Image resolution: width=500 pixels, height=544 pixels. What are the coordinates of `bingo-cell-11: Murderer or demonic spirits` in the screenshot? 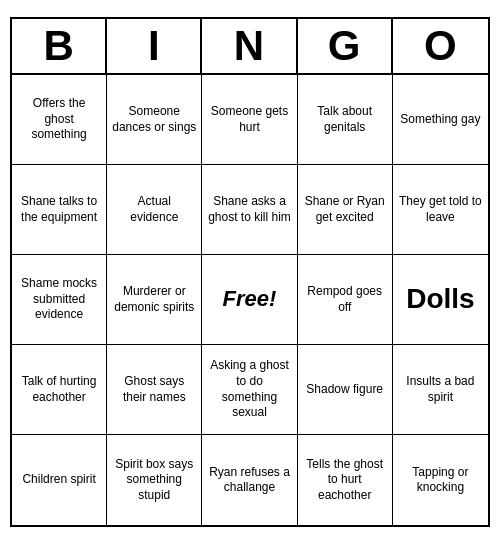 It's located at (154, 300).